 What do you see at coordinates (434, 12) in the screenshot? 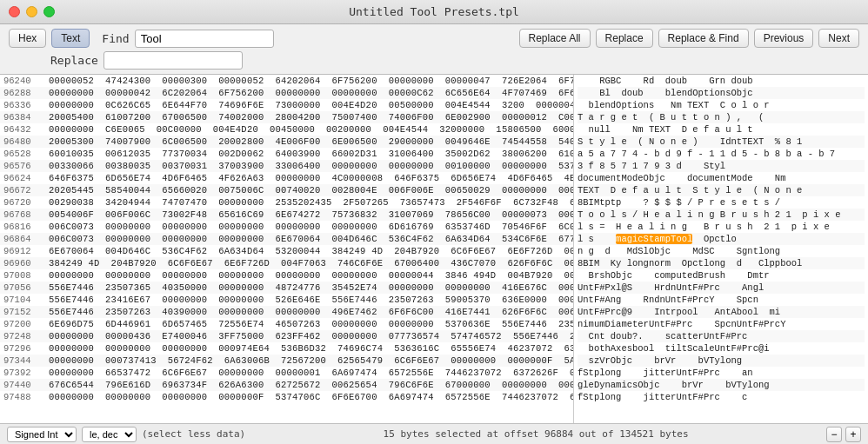
I see `title-bar: Untitled Tool Presets.tpl` at bounding box center [434, 12].